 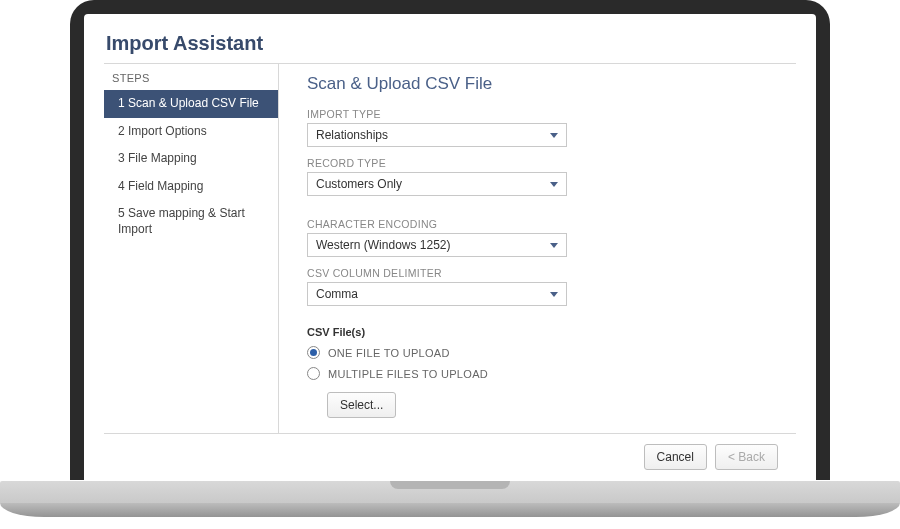 I want to click on step-5-save-start: 5 Save mapping & Start Import, so click(x=191, y=222).